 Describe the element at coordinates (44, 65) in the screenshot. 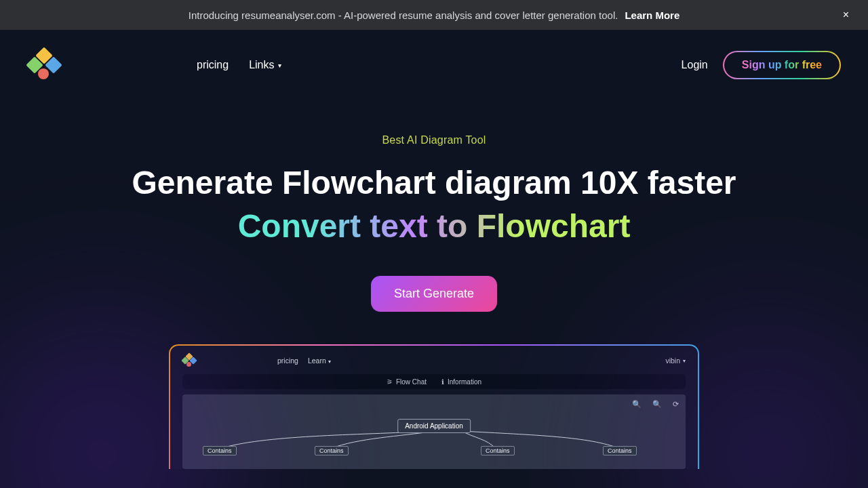

I see `site-logo` at that location.